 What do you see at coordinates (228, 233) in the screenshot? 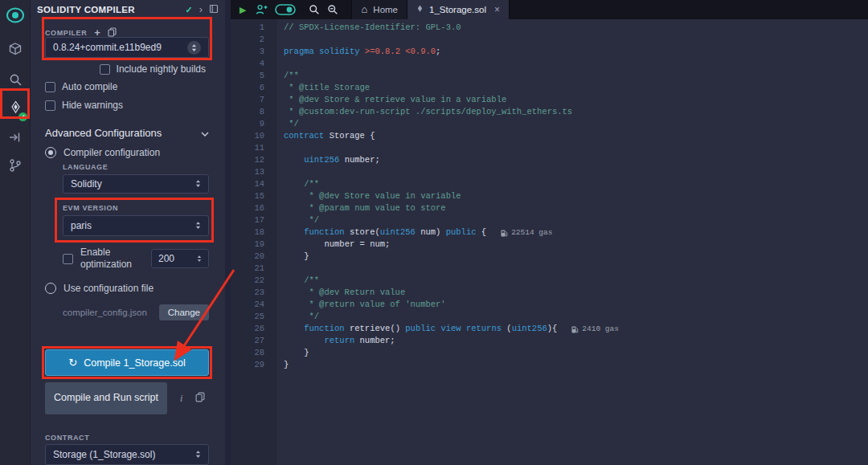
I see `panel-scrollbar` at bounding box center [228, 233].